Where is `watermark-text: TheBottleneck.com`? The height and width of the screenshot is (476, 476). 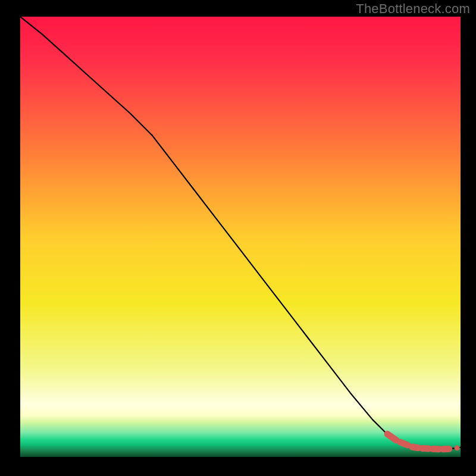 watermark-text: TheBottleneck.com is located at coordinates (413, 9).